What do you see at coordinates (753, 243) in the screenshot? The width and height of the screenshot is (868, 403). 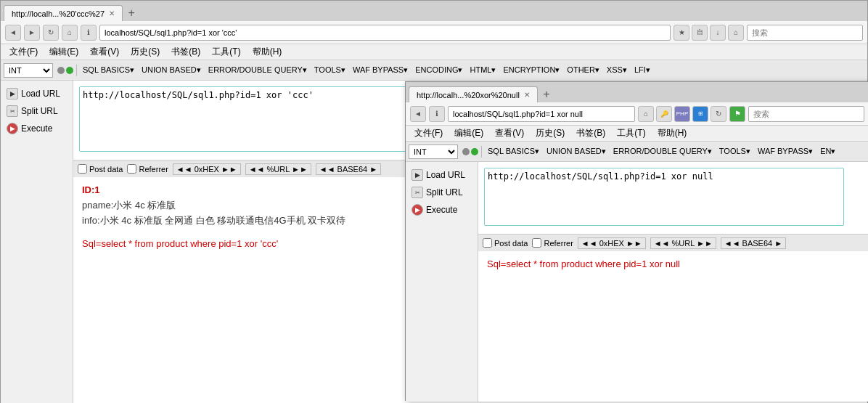 I see `popup-base64-encode-btn: ◄◄ BASE64 ►` at bounding box center [753, 243].